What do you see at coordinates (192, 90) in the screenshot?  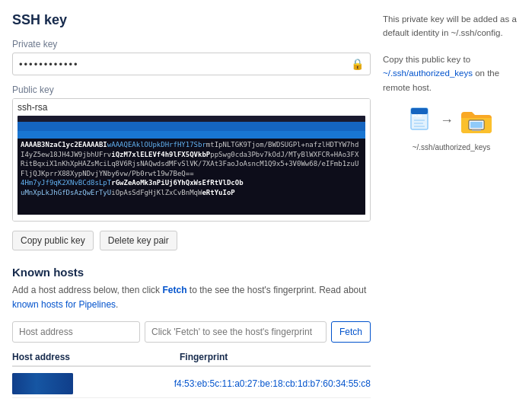 I see `public-key-label: Public key` at bounding box center [192, 90].